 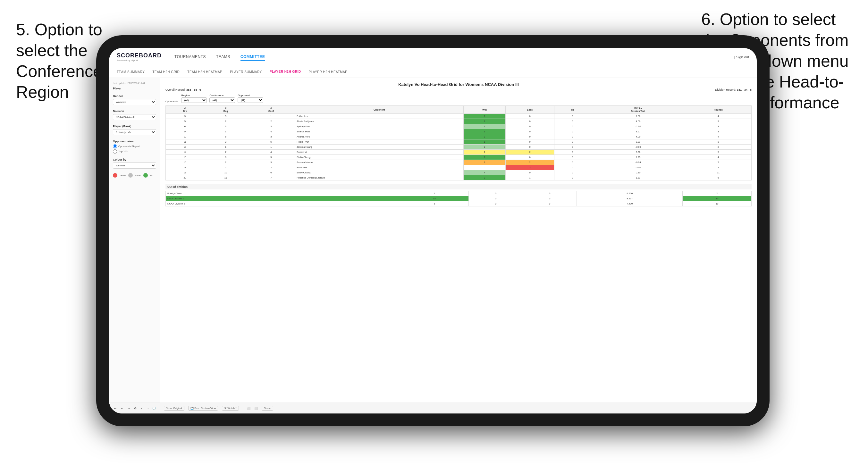 What do you see at coordinates (134, 146) in the screenshot?
I see `radio-opponents-played: Opponents Played` at bounding box center [134, 146].